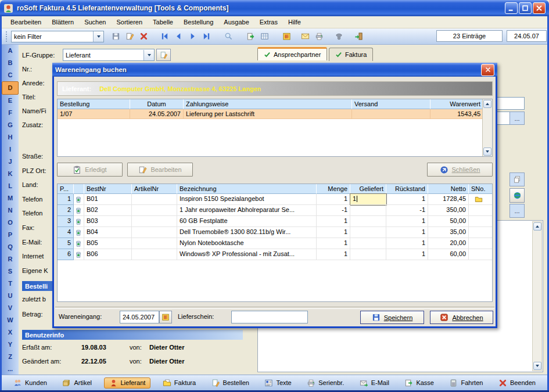  Describe the element at coordinates (79, 189) in the screenshot. I see `col-icon` at that location.